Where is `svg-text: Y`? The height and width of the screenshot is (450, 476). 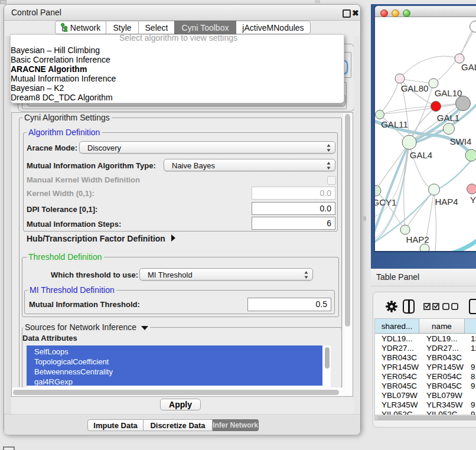
svg-text: Y is located at coordinates (473, 200).